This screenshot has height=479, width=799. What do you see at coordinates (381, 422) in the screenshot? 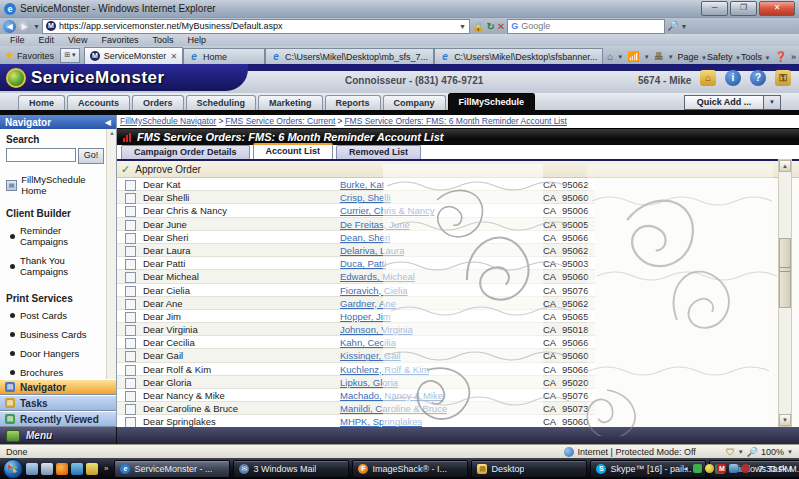
I see `account-name-link: MHPK, Springlakes` at bounding box center [381, 422].